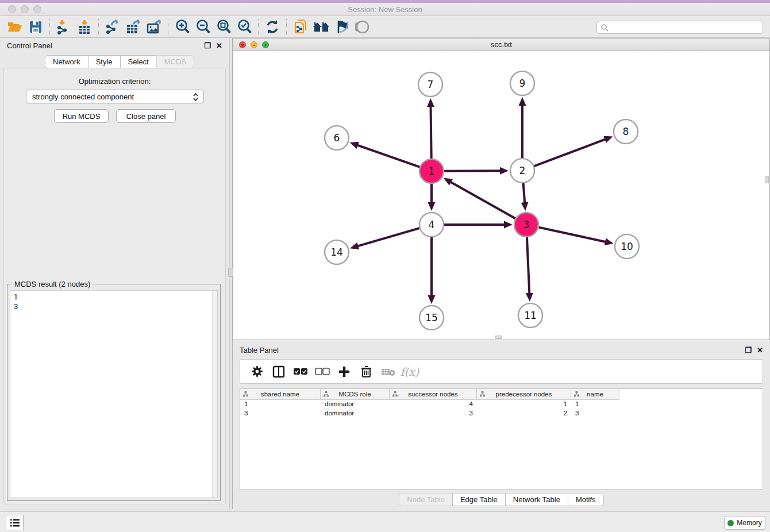 Image resolution: width=770 pixels, height=532 pixels. I want to click on show-columns-button, so click(279, 372).